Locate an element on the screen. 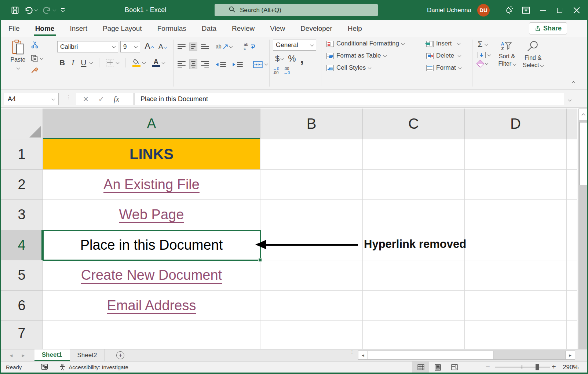  formula-input: Place in this Document is located at coordinates (349, 99).